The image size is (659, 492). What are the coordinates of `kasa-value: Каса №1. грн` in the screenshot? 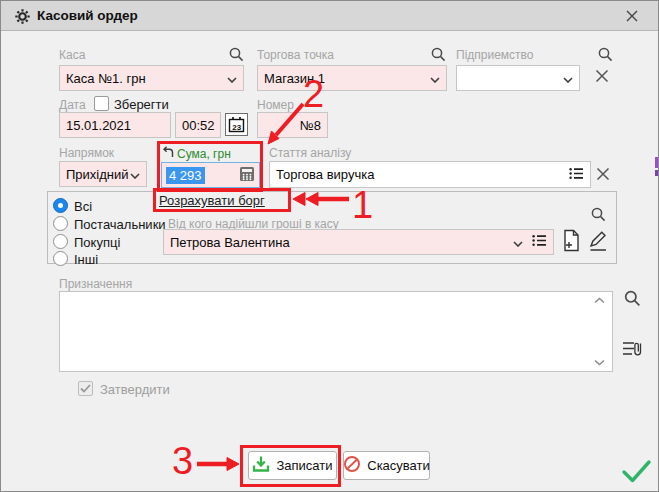 It's located at (146, 78).